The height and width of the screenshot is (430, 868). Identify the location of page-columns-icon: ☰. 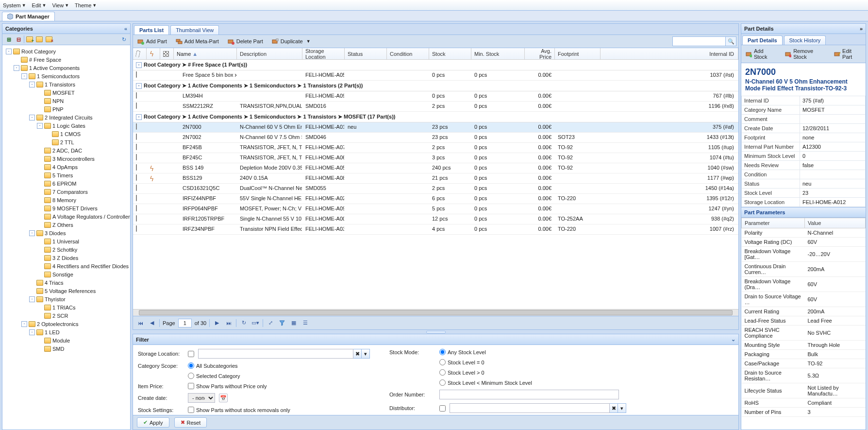
(305, 323).